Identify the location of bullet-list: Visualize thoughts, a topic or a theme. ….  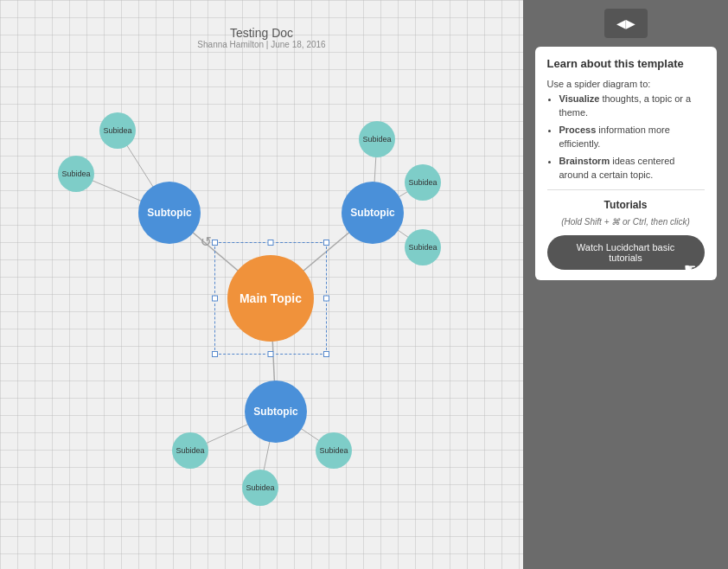
(626, 137).